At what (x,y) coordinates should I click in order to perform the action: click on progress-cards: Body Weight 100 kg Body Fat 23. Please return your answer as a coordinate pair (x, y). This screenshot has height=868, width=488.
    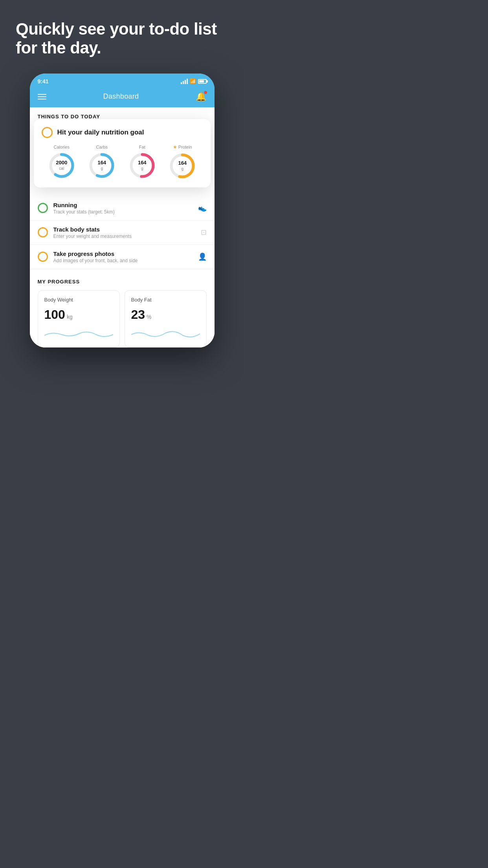
    Looking at the image, I should click on (122, 319).